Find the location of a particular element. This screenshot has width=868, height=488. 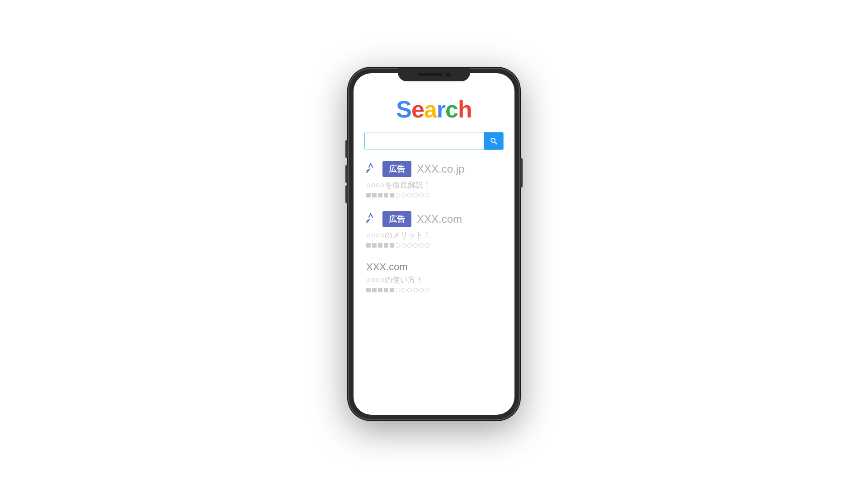

screen-content: Search is located at coordinates (434, 244).